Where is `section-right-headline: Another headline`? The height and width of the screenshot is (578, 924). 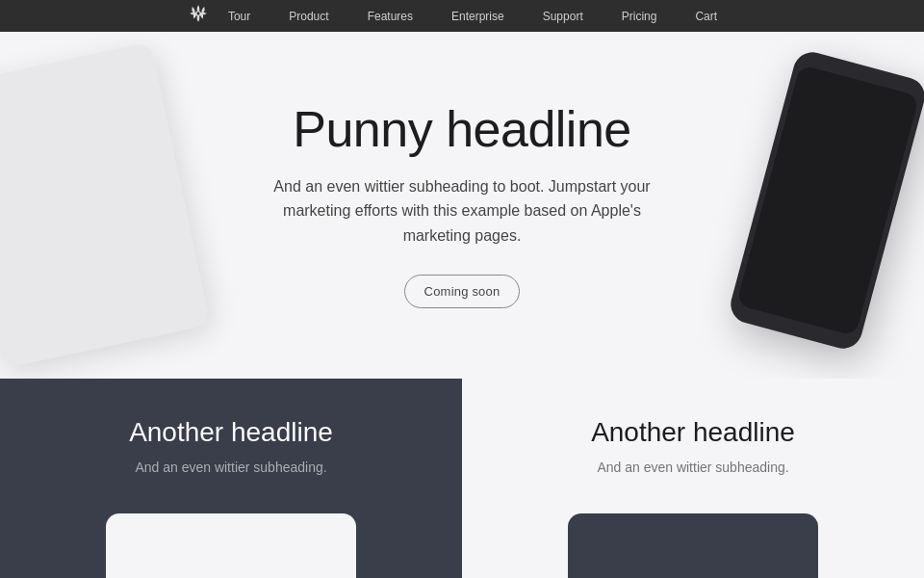 section-right-headline: Another headline is located at coordinates (693, 433).